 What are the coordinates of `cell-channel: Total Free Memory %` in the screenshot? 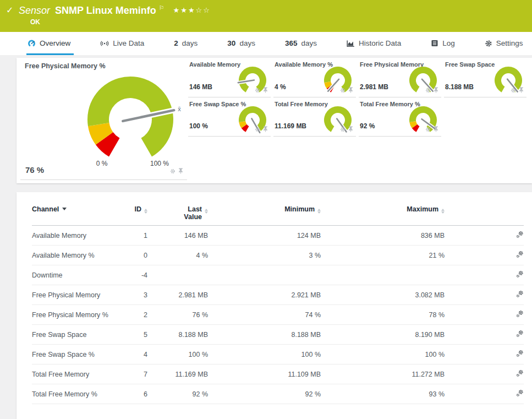 It's located at (73, 394).